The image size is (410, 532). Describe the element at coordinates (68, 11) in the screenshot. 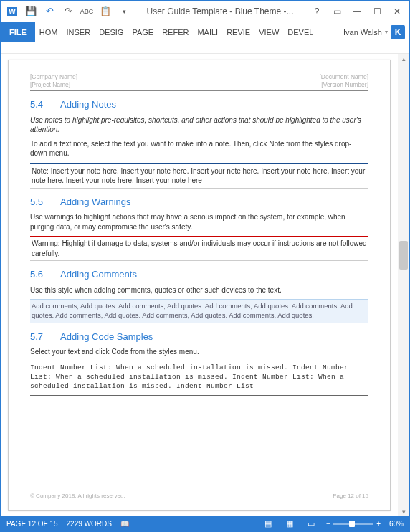

I see `quick-access-toolbar: W 💾 ↶ ↷ ABC 📋 ▾` at that location.